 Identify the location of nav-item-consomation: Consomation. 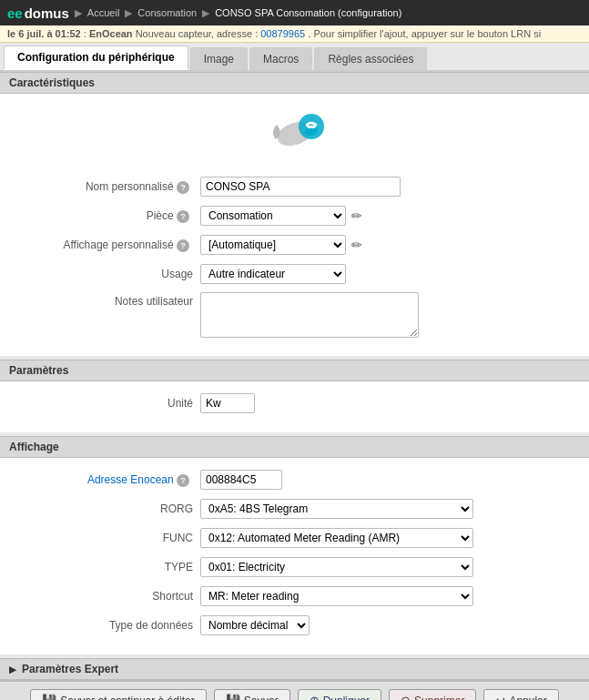
(168, 13).